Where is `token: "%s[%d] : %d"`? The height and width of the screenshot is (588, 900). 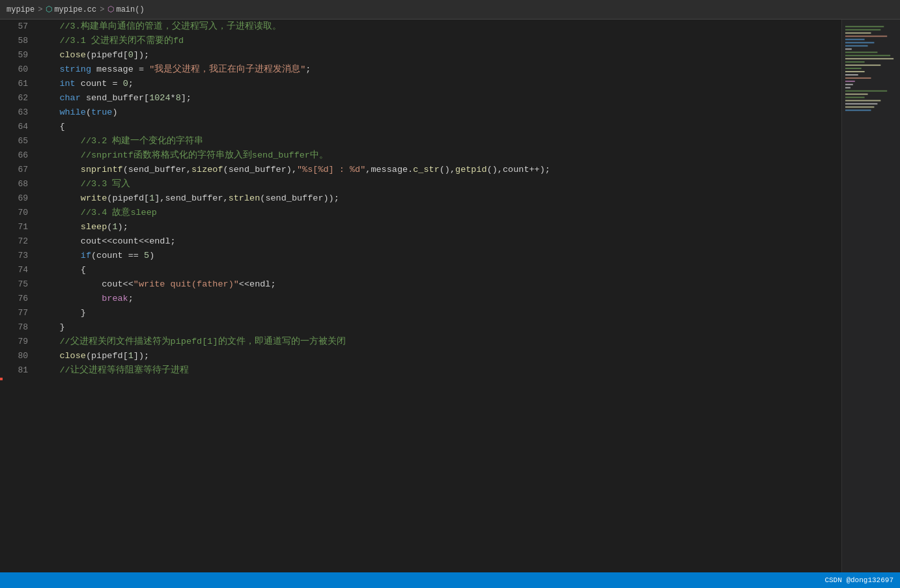 token: "%s[%d] : %d" is located at coordinates (331, 169).